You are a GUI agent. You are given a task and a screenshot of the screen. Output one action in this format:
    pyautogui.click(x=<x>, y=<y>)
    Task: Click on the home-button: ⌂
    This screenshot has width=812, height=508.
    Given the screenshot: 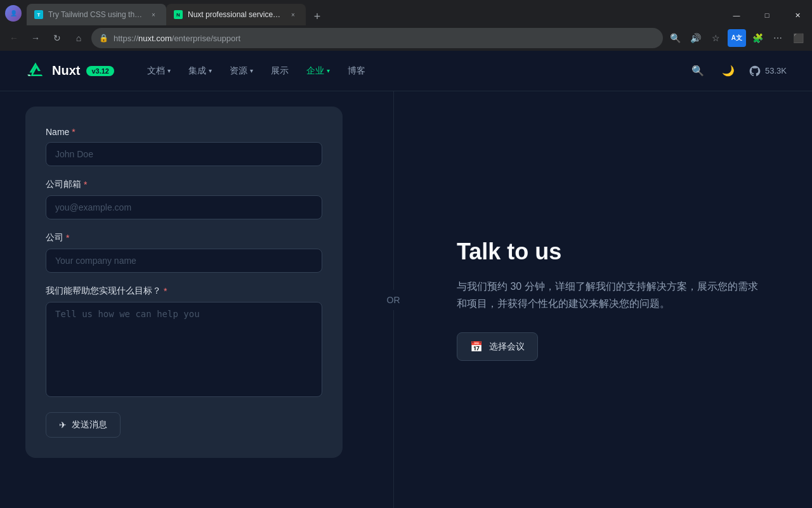 What is the action you would take?
    pyautogui.click(x=79, y=38)
    